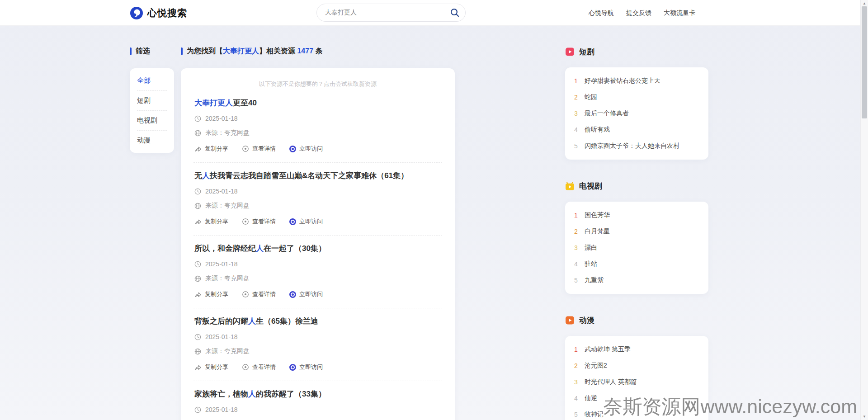  What do you see at coordinates (318, 272) in the screenshot?
I see `result-item: 所以，和金牌经纪人在一起了（30集） 2025-01-18 来源：夸克网盘` at bounding box center [318, 272].